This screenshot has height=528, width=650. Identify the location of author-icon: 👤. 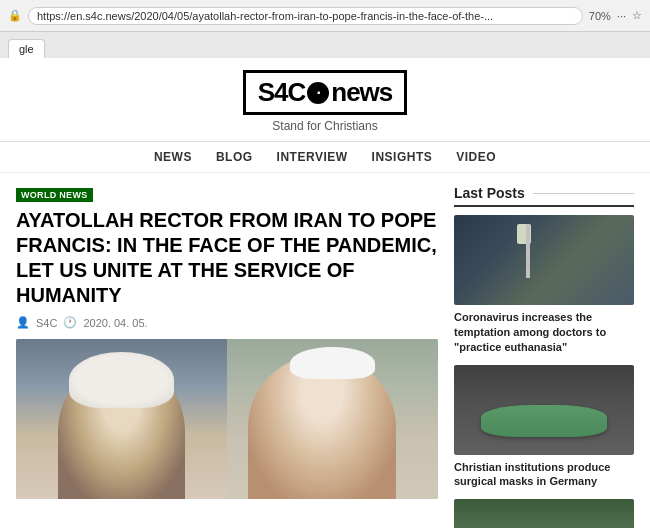
(23, 322).